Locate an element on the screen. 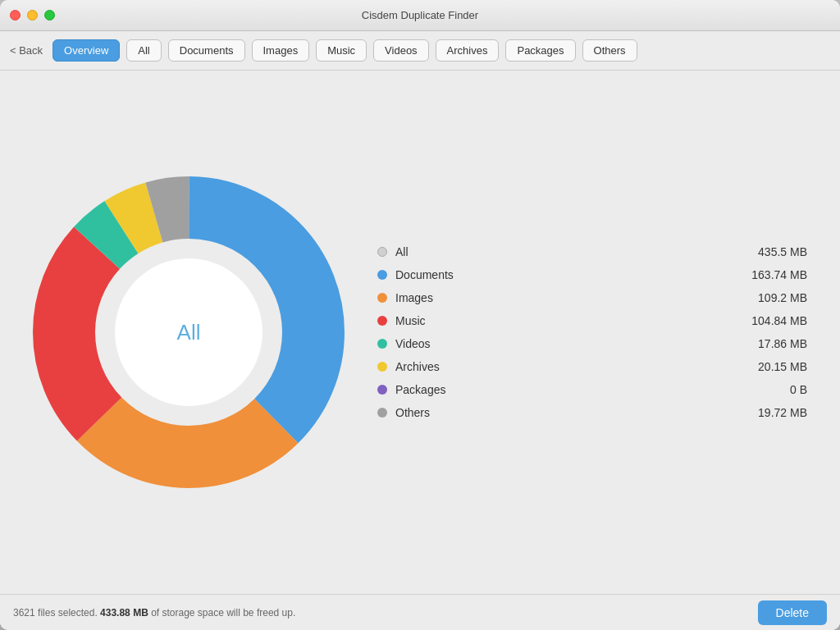 The height and width of the screenshot is (630, 840). back-button: < Back is located at coordinates (26, 51).